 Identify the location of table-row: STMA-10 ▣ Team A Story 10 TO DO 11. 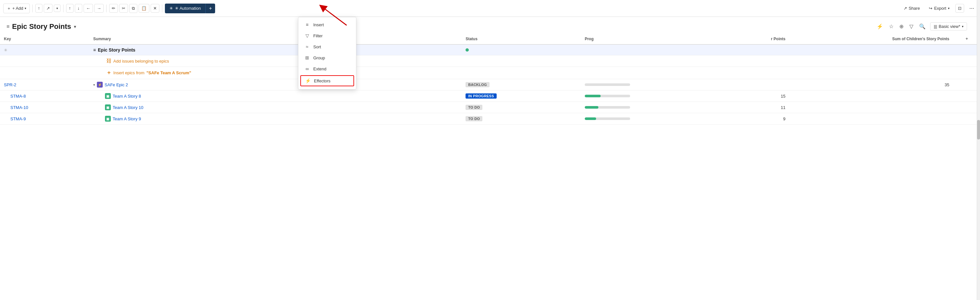
(490, 107).